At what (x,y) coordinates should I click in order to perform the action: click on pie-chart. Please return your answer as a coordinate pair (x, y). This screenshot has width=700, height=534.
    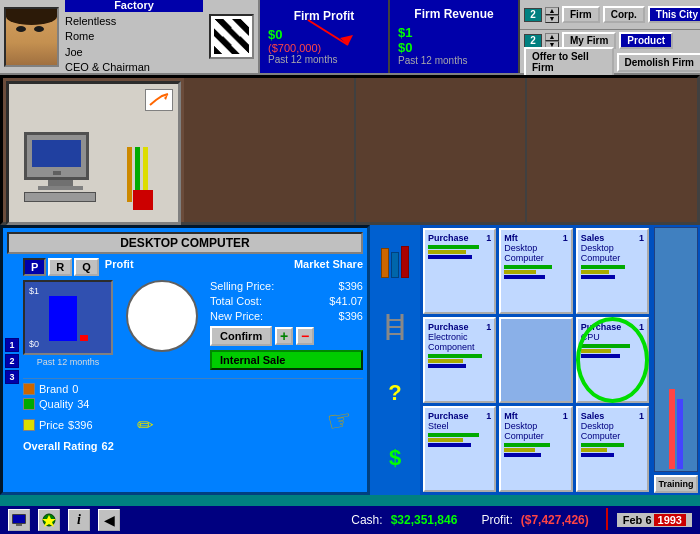
    Looking at the image, I should click on (162, 316).